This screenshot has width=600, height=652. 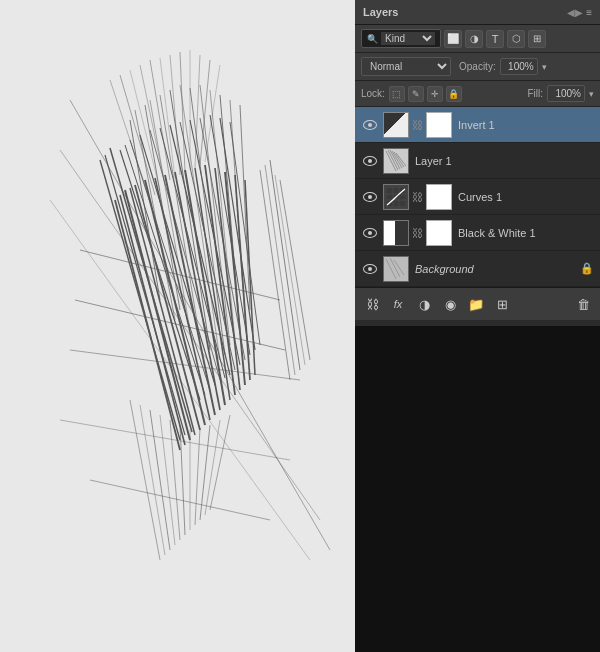 What do you see at coordinates (580, 12) in the screenshot?
I see `panel-collapse-icons: ◀▶ ≡` at bounding box center [580, 12].